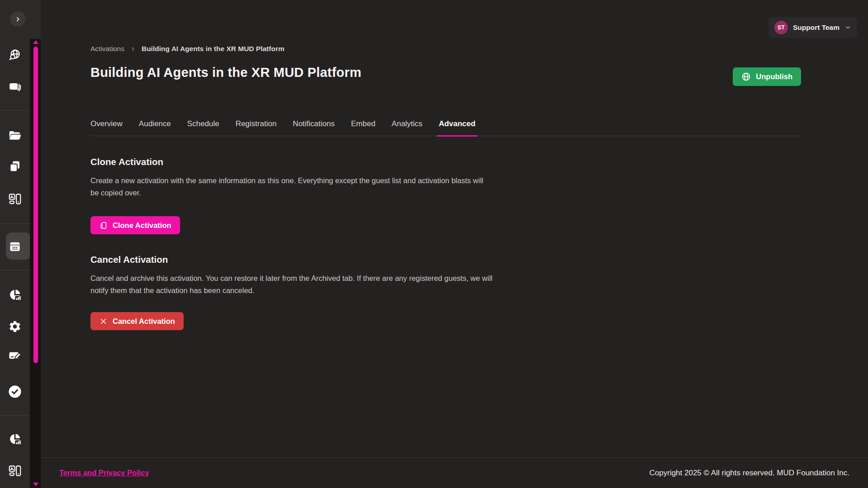 Image resolution: width=868 pixels, height=488 pixels. Describe the element at coordinates (142, 225) in the screenshot. I see `clone-button-label: Clone Activation` at that location.